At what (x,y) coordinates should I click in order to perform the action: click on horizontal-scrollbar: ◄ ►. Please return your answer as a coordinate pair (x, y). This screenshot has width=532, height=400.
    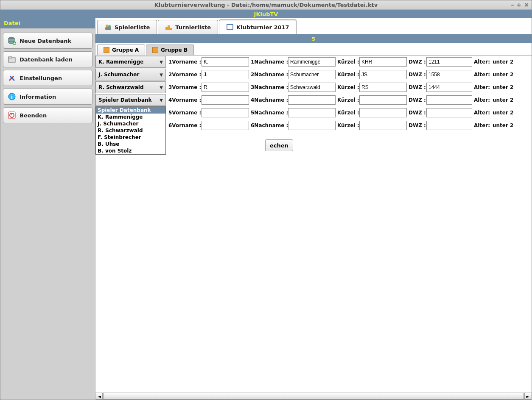
    Looking at the image, I should click on (314, 396).